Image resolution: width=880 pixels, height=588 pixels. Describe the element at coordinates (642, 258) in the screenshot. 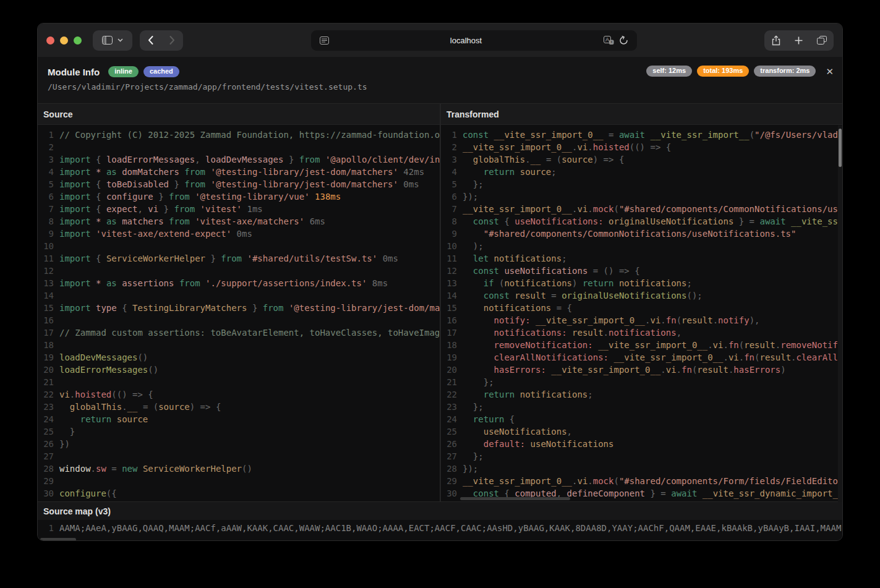

I see `code-line: 11 let notifications;` at that location.